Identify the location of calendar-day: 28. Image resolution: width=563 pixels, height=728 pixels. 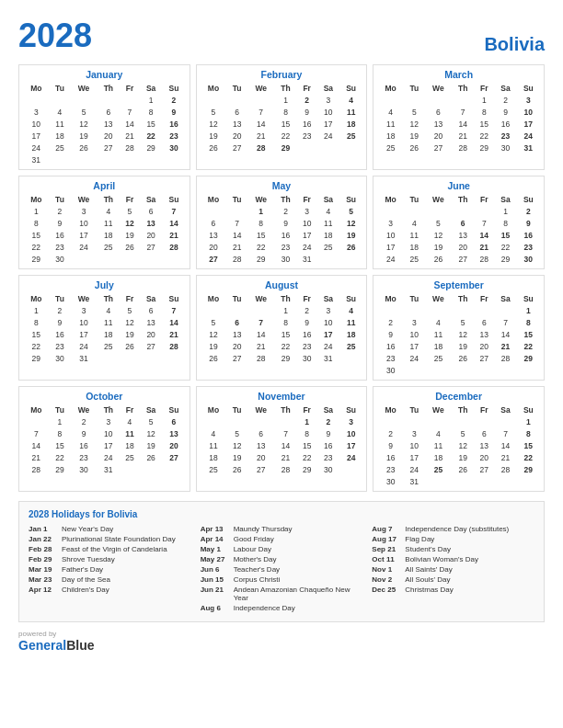
(285, 469).